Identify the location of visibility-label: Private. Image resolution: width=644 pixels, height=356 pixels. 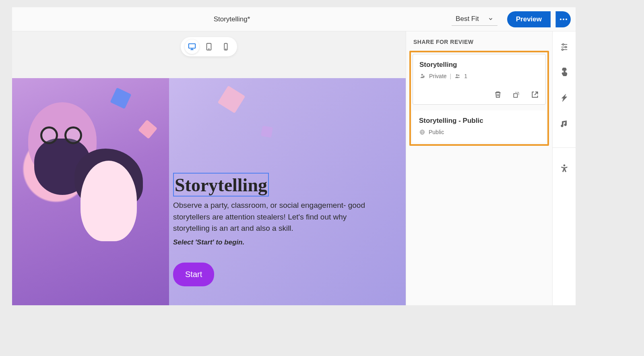
(438, 76).